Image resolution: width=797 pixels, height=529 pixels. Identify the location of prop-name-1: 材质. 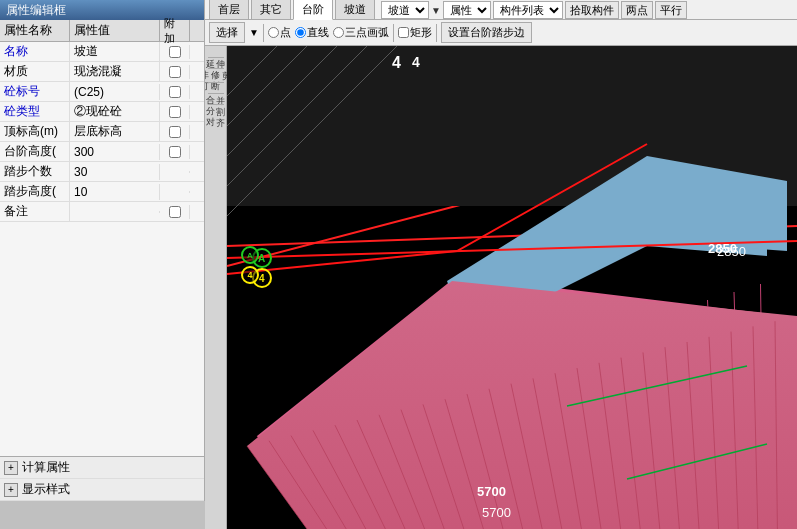
(35, 72).